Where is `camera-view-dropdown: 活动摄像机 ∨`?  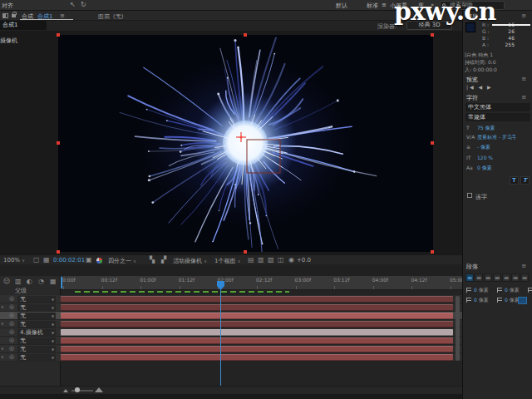 camera-view-dropdown: 活动摄像机 ∨ is located at coordinates (190, 261).